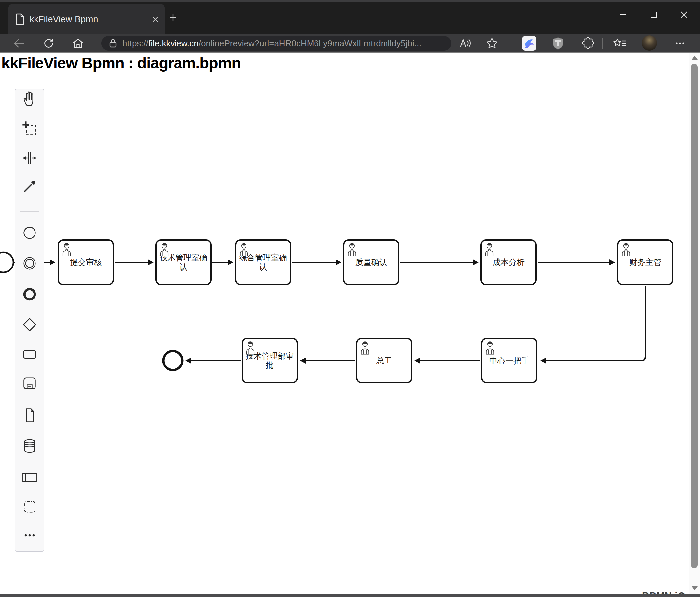 The height and width of the screenshot is (597, 700). What do you see at coordinates (508, 262) in the screenshot?
I see `task-label: 成本分析` at bounding box center [508, 262].